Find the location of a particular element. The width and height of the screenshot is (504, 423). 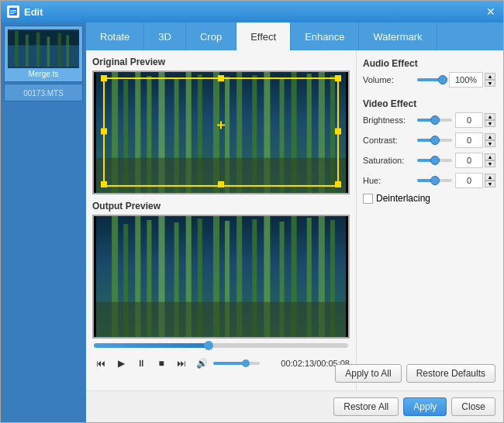

saturation-spin-down: ▼ is located at coordinates (490, 164).